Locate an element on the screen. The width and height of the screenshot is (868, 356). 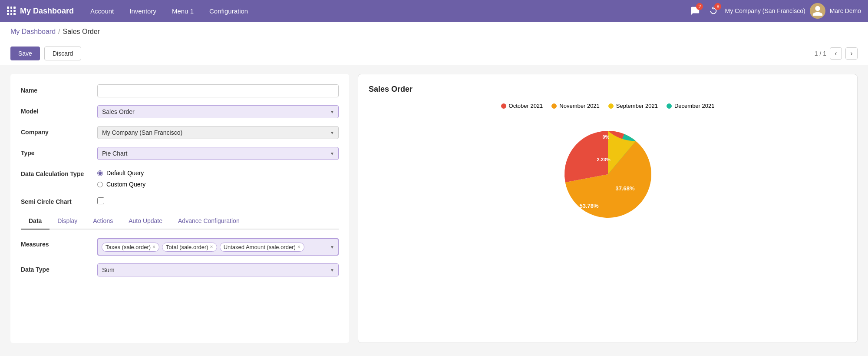
semi-circle-checkbox is located at coordinates (101, 201).